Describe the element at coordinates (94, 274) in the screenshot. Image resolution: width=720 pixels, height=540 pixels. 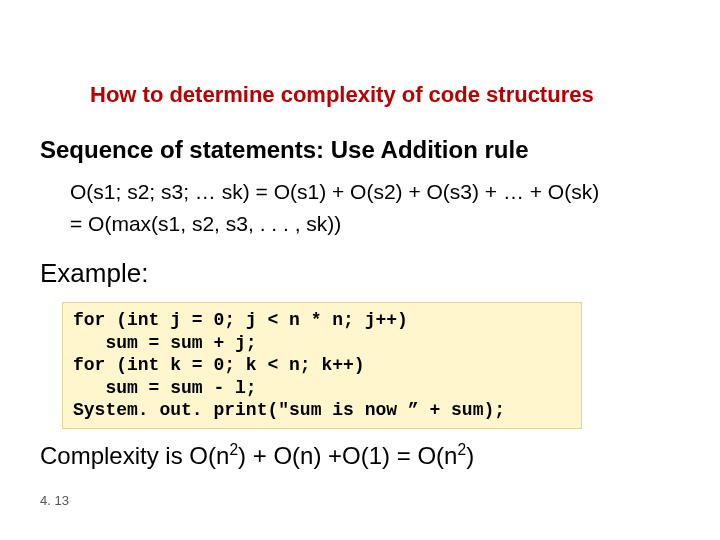
I see `example-label: Example:` at that location.